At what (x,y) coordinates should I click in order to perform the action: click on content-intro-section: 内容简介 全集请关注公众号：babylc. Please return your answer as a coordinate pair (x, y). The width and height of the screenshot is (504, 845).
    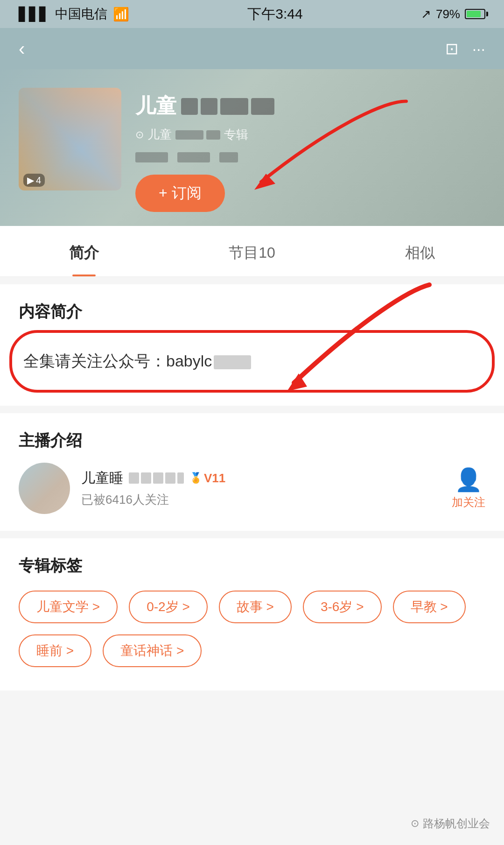
    Looking at the image, I should click on (252, 345).